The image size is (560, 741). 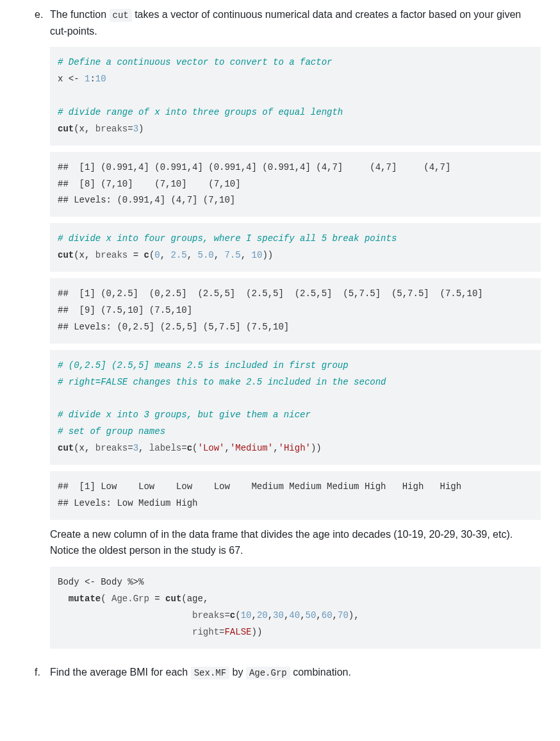 What do you see at coordinates (295, 495) in the screenshot?
I see `output-block-3: ## [1] Low Low Low Low Medium Medium Med…` at bounding box center [295, 495].